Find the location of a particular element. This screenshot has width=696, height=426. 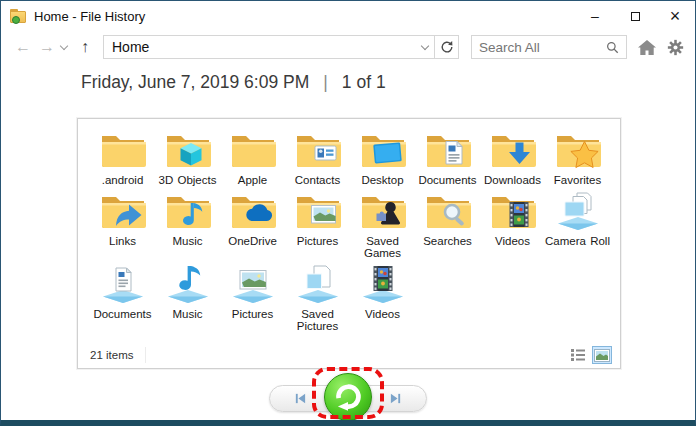

details-view-icon is located at coordinates (578, 355).